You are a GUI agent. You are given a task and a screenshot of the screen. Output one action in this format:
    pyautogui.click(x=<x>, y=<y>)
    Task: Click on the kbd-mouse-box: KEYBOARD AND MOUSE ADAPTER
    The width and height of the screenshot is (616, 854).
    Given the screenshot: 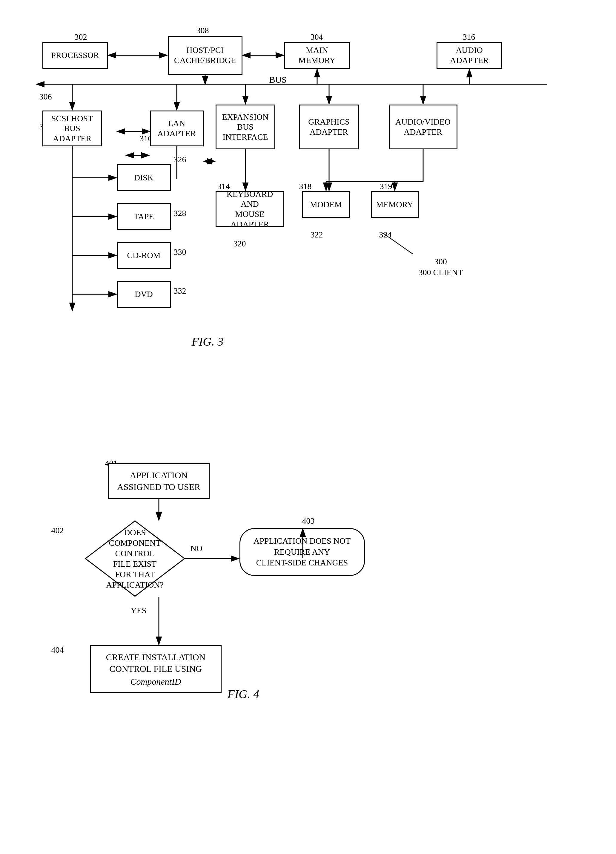 What is the action you would take?
    pyautogui.click(x=250, y=209)
    